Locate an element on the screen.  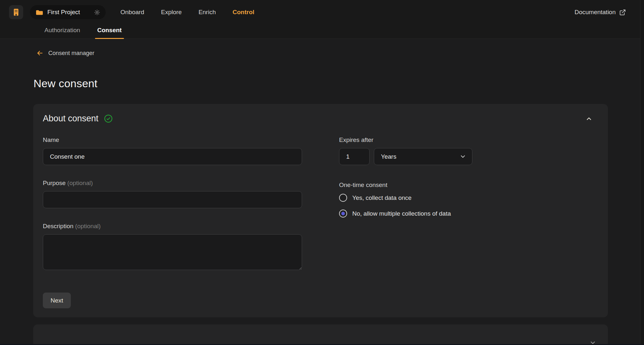
one-time-consent-label: One-time consent is located at coordinates (469, 185).